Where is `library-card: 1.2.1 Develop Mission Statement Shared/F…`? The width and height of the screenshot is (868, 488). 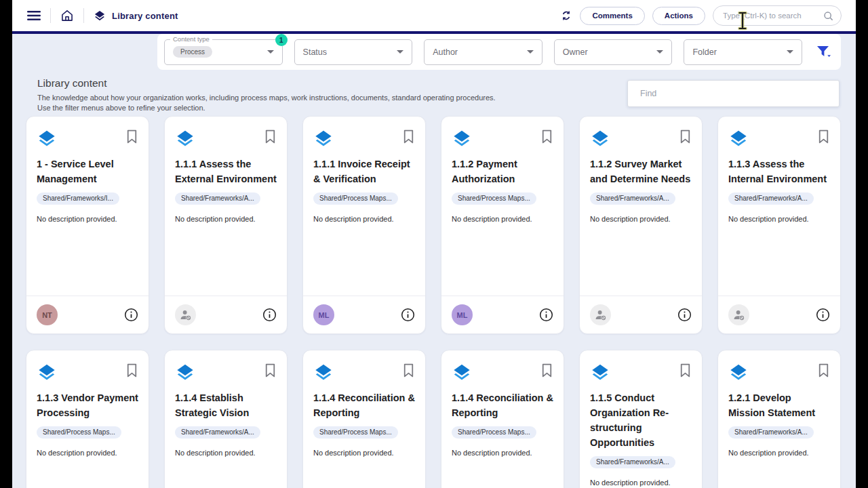 library-card: 1.2.1 Develop Mission Statement Shared/F… is located at coordinates (779, 419).